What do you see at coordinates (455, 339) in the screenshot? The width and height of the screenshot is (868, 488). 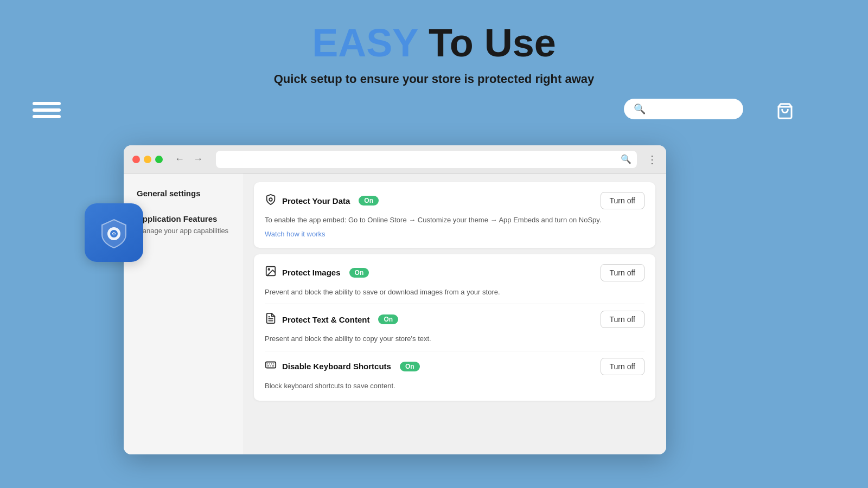 I see `protect-text-description: Present and block the ability to copy yo…` at bounding box center [455, 339].